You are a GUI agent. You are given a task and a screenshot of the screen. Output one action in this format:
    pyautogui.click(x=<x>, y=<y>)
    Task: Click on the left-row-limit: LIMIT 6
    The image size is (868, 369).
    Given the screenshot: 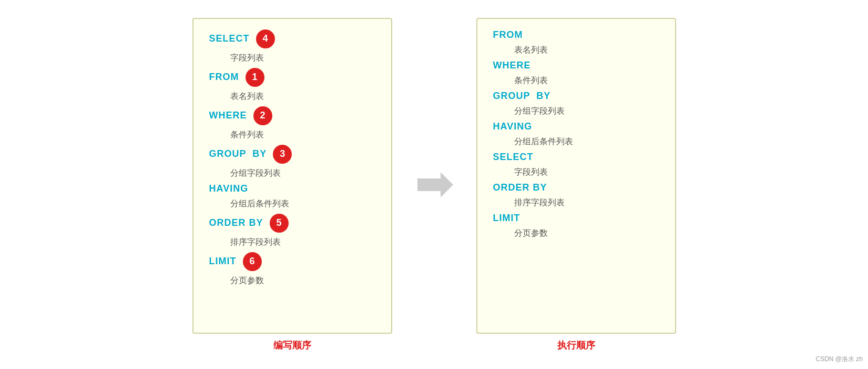 What is the action you would take?
    pyautogui.click(x=292, y=262)
    